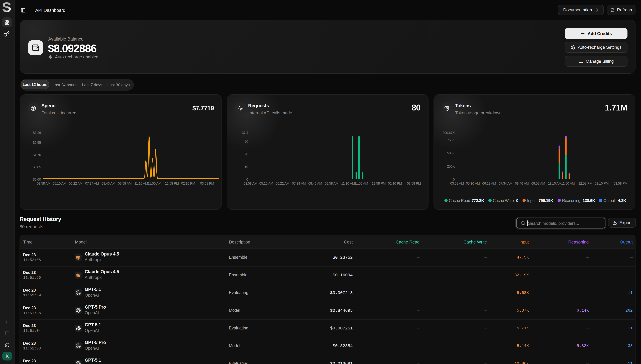 This screenshot has height=364, width=641. Describe the element at coordinates (571, 200) in the screenshot. I see `svg-text: Reasoning` at that location.